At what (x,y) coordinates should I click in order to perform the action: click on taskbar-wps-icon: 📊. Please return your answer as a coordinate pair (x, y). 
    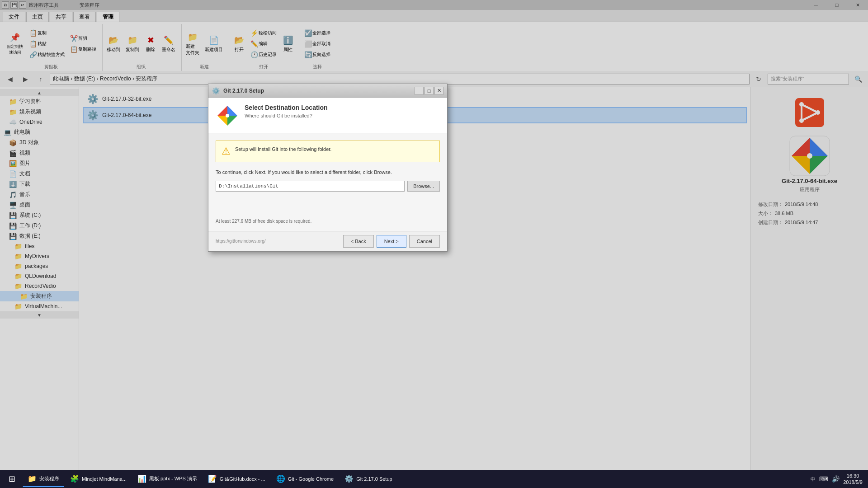
    Looking at the image, I should click on (142, 479).